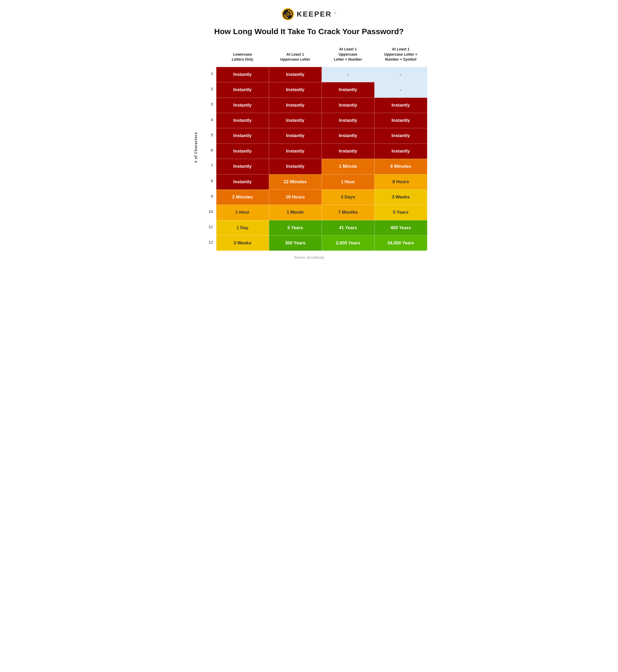 The height and width of the screenshot is (672, 618). Describe the element at coordinates (295, 197) in the screenshot. I see `cell-r9-c2: 19 Hours` at that location.